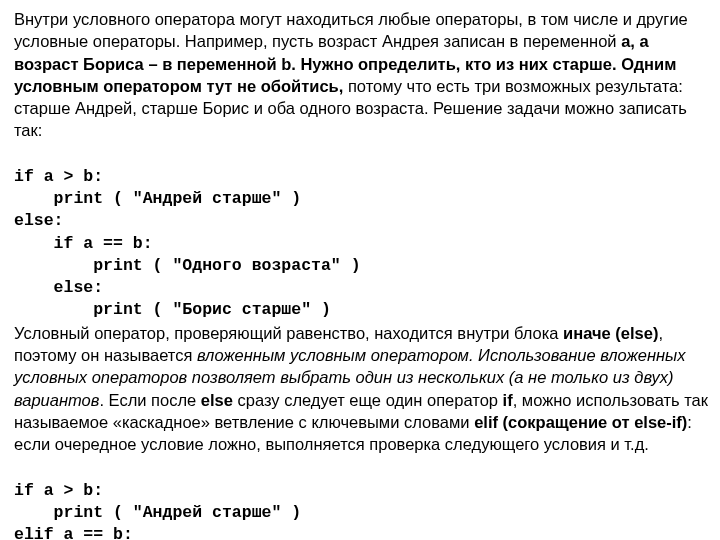 This screenshot has width=720, height=540. Describe the element at coordinates (508, 400) in the screenshot. I see `text-run-bold: if` at that location.